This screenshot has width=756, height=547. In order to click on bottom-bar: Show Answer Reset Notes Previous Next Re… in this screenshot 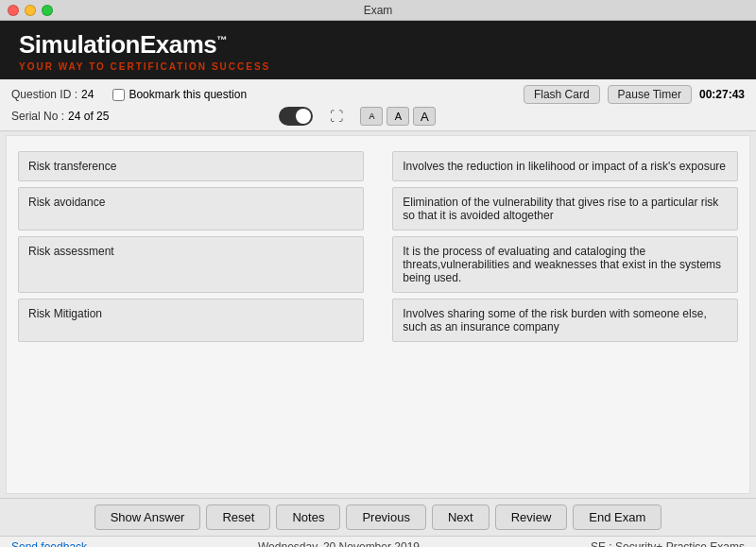, I will do `click(378, 517)`.